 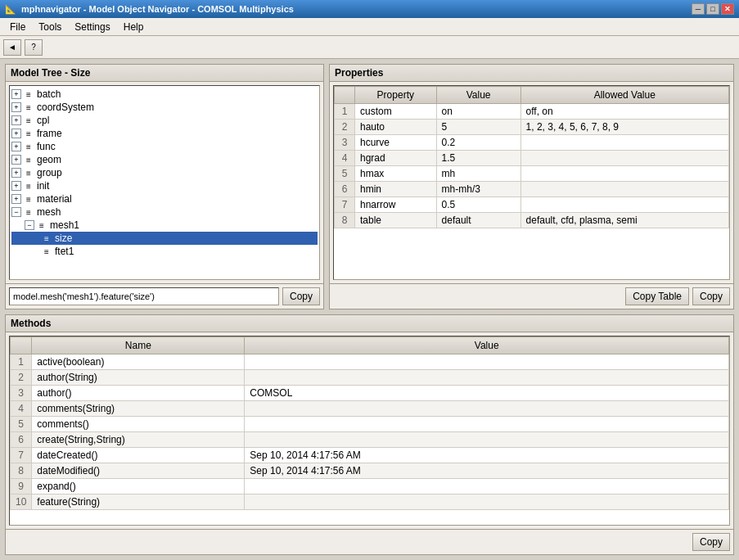 I want to click on tree-expander-mesh: −, so click(x=16, y=212).